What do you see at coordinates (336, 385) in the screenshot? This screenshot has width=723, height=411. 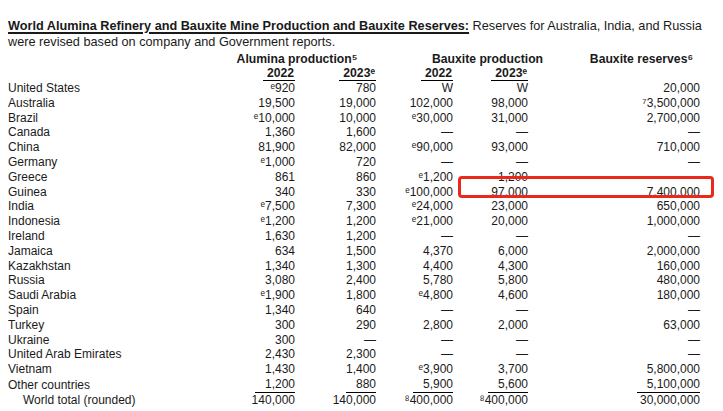 I see `alumina-2023-cell: 880` at bounding box center [336, 385].